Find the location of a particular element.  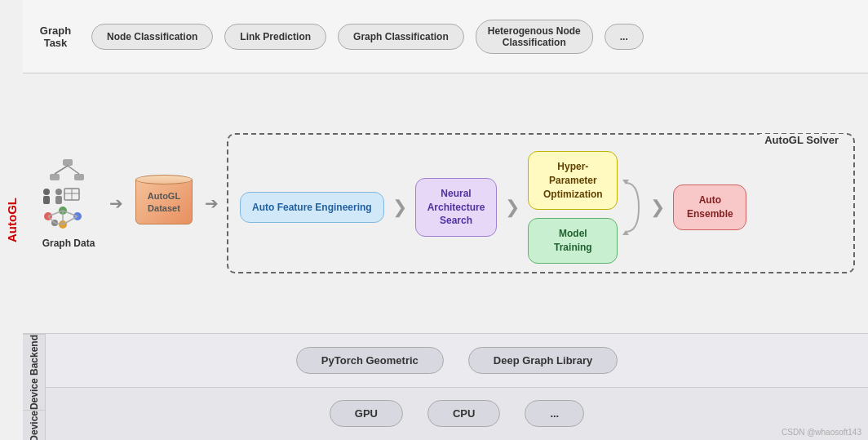

graph-data-icons is located at coordinates (69, 194).